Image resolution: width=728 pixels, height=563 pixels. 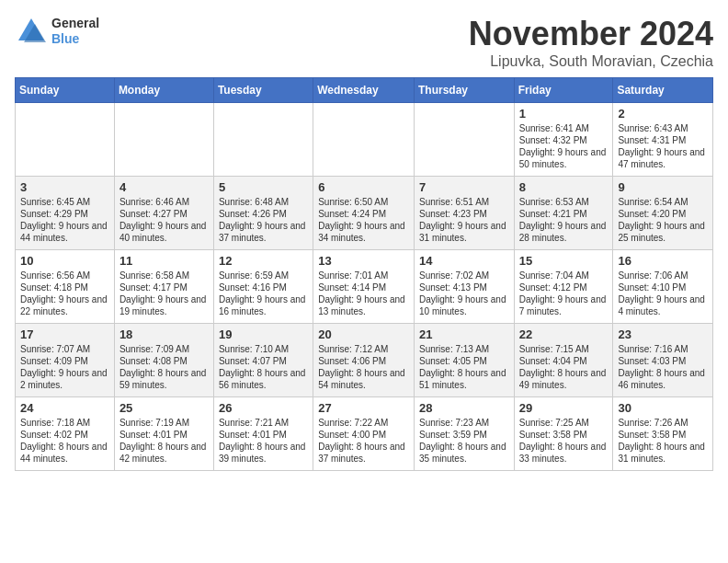 What do you see at coordinates (263, 287) in the screenshot?
I see `calendar-cell: 12Sunrise: 6:59 AMSunset: 4:16 PMDayligh…` at bounding box center [263, 287].